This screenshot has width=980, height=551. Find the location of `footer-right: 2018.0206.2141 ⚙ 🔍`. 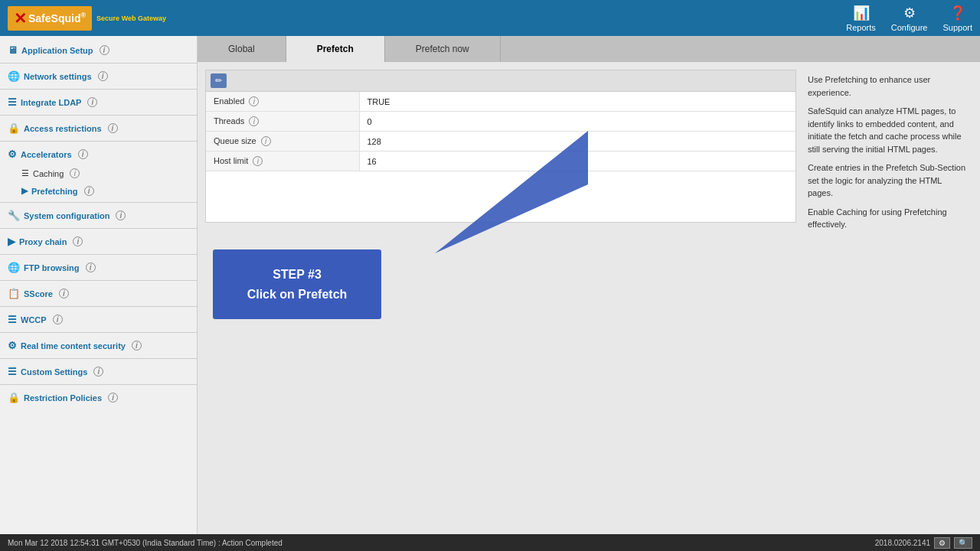

footer-right: 2018.0206.2141 ⚙ 🔍 is located at coordinates (923, 543).